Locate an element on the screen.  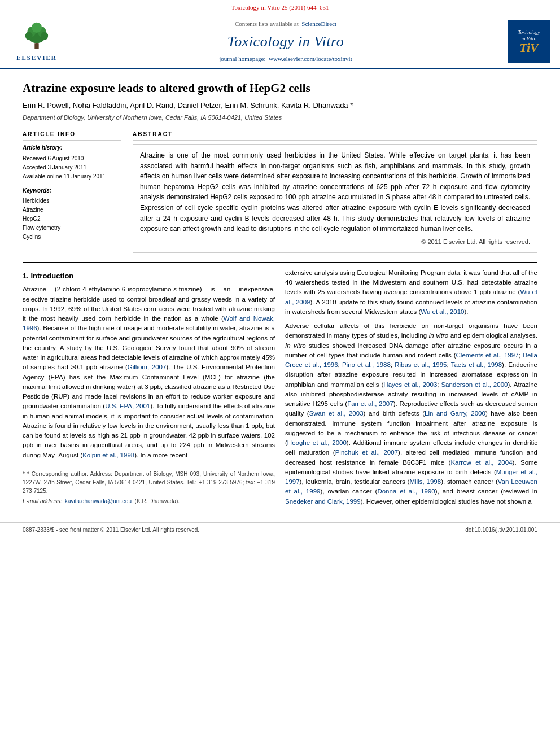
keywords-label: Keywords: is located at coordinates (72, 191).